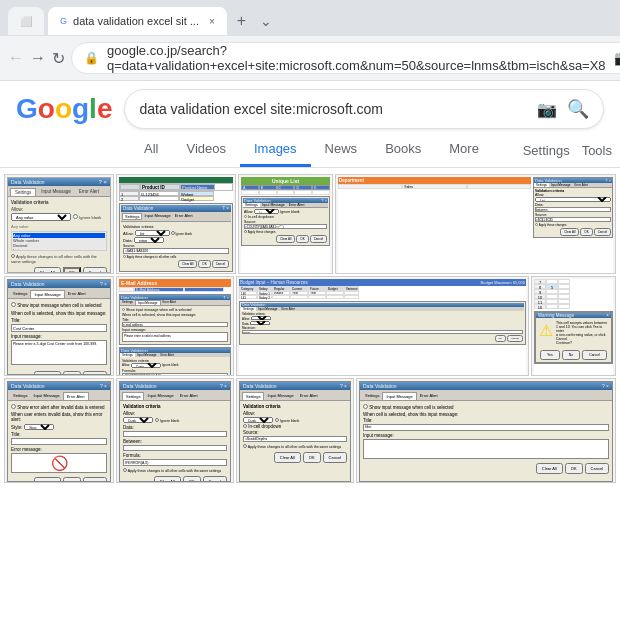  I want to click on tab-more: More, so click(464, 150).